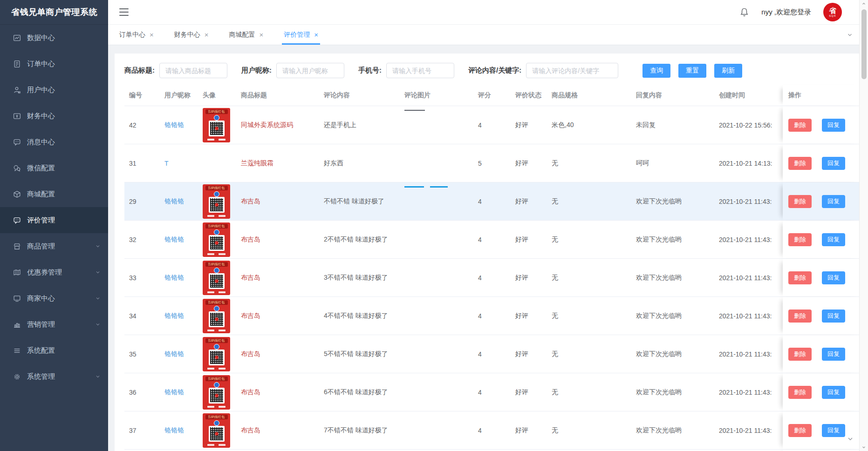 This screenshot has width=868, height=451. Describe the element at coordinates (54, 116) in the screenshot. I see `sidebar-item-finance-center: 财务中心` at that location.